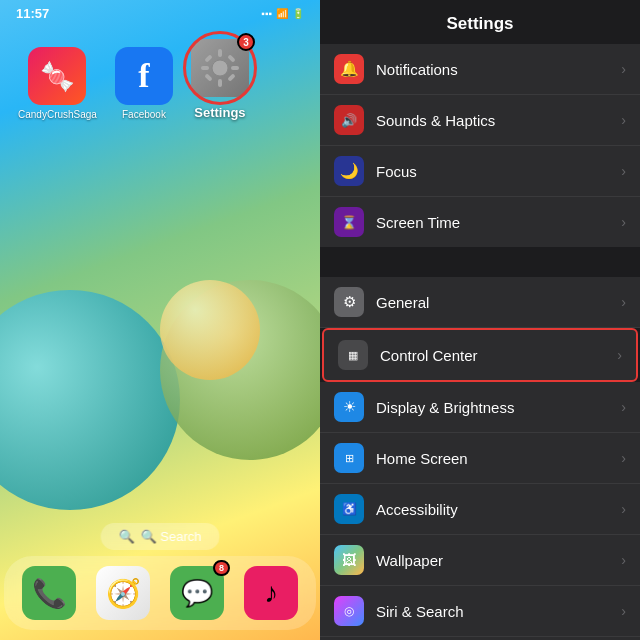 The image size is (640, 640). What do you see at coordinates (498, 302) in the screenshot?
I see `general-label: General` at bounding box center [498, 302].